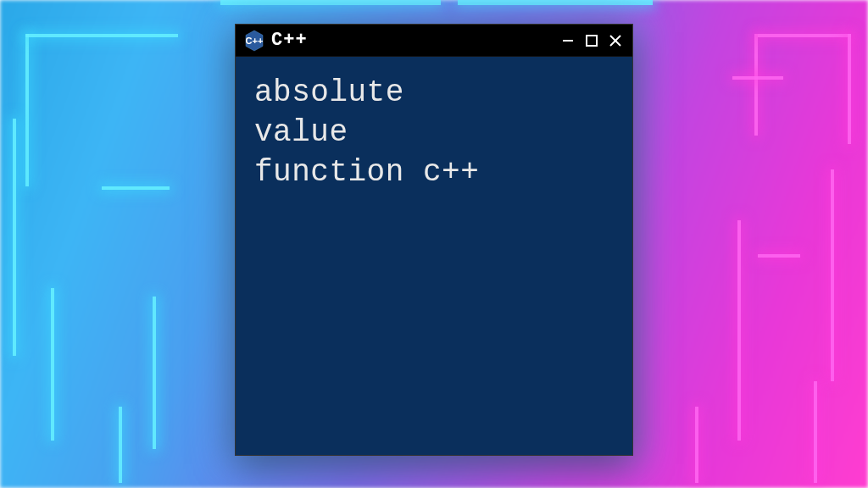 This screenshot has height=488, width=868. What do you see at coordinates (592, 41) in the screenshot?
I see `window-controls` at bounding box center [592, 41].